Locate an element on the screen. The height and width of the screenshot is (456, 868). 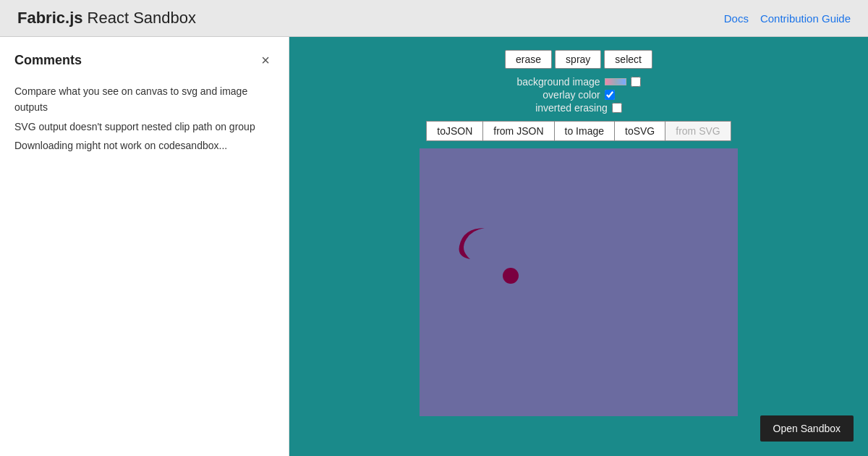
shape-dot is located at coordinates (511, 276).